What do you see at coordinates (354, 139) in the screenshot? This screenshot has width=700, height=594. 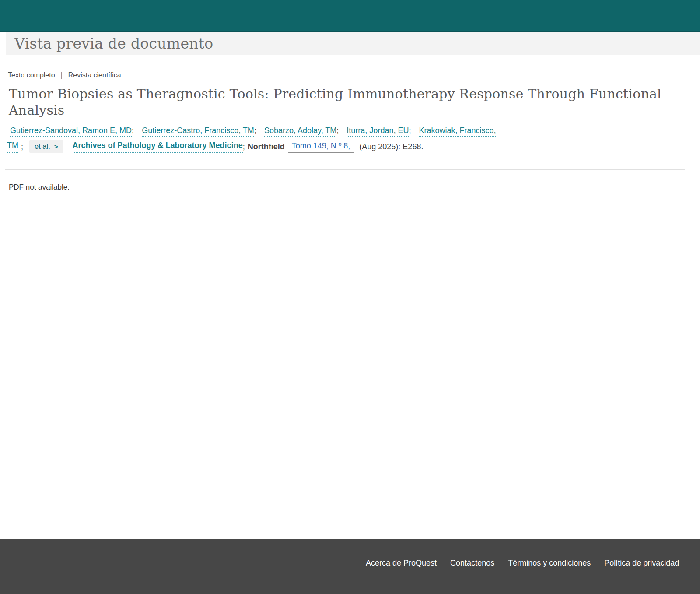 I see `byline: Gutierrez-Sandoval, Ramon E, MD; Gutierr…` at bounding box center [354, 139].